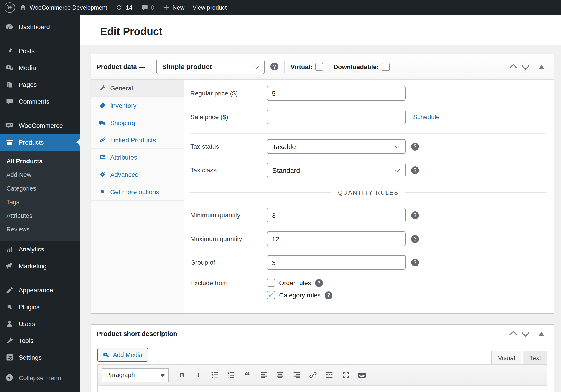  Describe the element at coordinates (40, 101) in the screenshot. I see `sidebar-item-comments: Comments` at that location.